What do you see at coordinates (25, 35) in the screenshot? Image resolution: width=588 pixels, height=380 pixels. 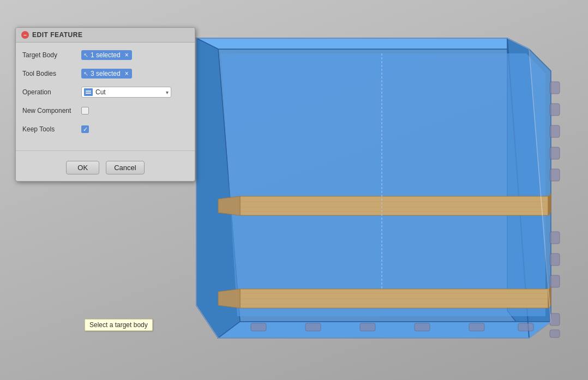 I see `dialog-minimize-icon: –` at bounding box center [25, 35].